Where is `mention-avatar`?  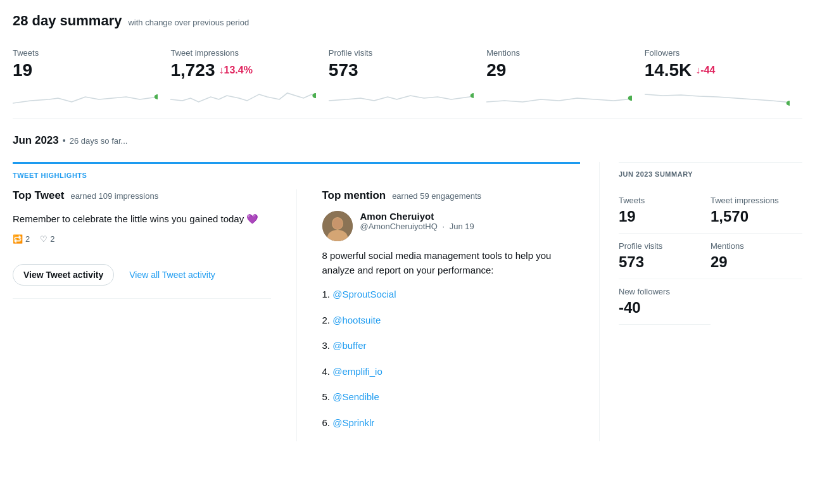 mention-avatar is located at coordinates (338, 226).